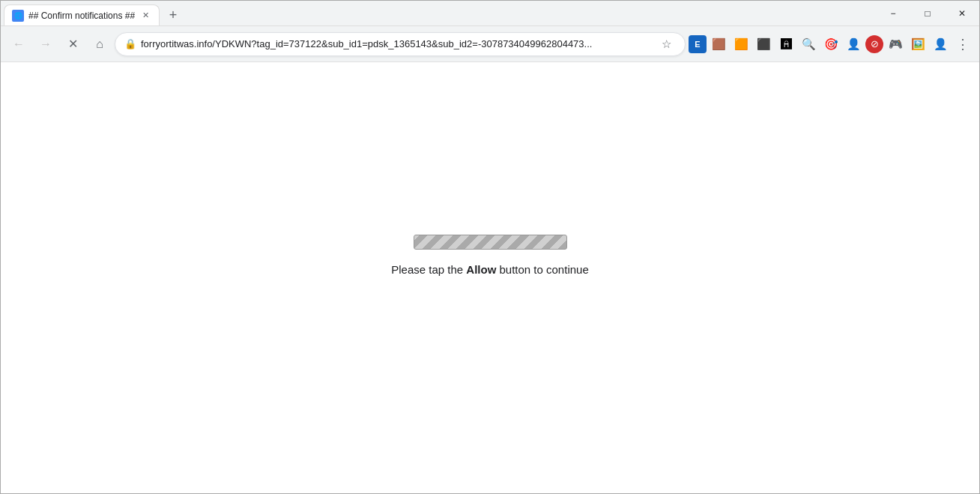 Image resolution: width=980 pixels, height=494 pixels. What do you see at coordinates (893, 13) in the screenshot?
I see `minimize-button: −` at bounding box center [893, 13].